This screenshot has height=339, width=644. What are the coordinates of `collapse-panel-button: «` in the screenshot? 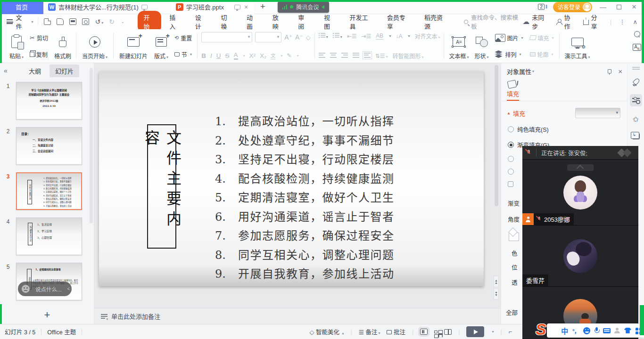 It's located at (6, 71).